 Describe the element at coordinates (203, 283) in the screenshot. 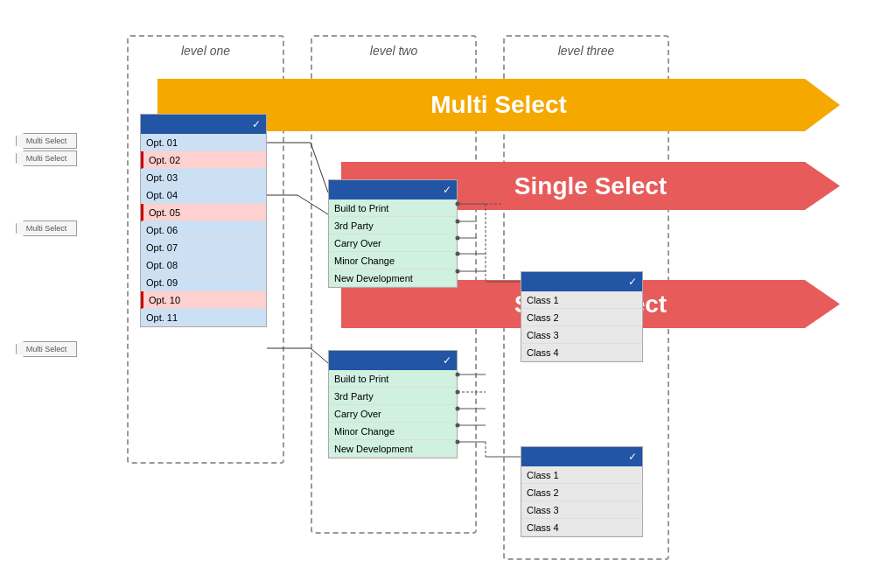

I see `list-item: Opt. 09` at that location.